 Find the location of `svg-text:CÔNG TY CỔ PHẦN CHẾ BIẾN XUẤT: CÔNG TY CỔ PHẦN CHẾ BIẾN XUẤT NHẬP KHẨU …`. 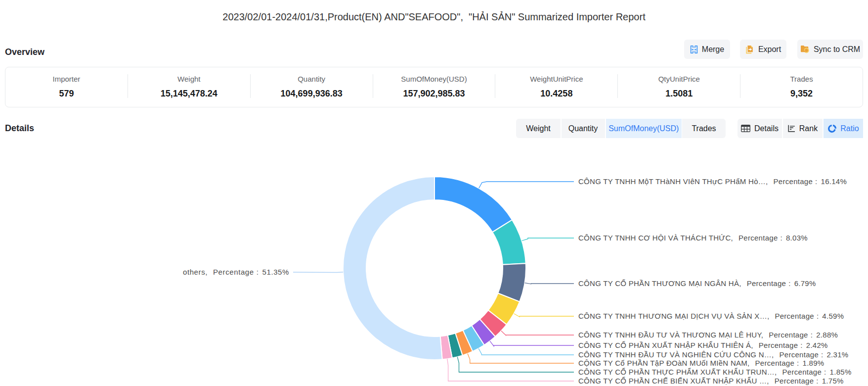

svg-text:CÔNG TY CỔ PHẦN CHẾ BIẾN XUẤT: CÔNG TY CỔ PHẦN CHẾ BIẾN XUẤT NHẬP KHẨU … is located at coordinates (711, 381).